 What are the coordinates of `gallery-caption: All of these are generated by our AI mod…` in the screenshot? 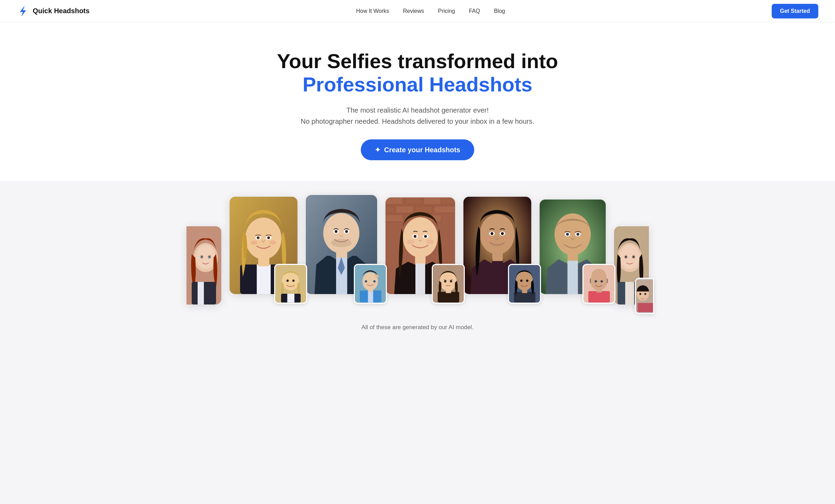 It's located at (418, 334).